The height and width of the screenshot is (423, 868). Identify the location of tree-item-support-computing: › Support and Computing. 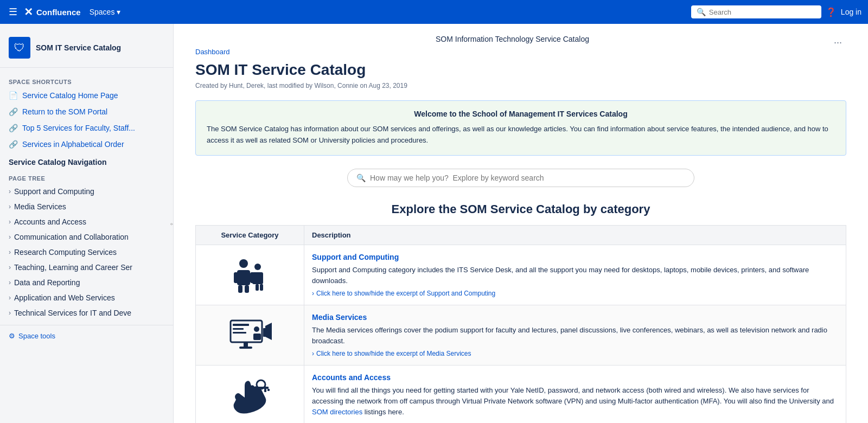
(87, 191).